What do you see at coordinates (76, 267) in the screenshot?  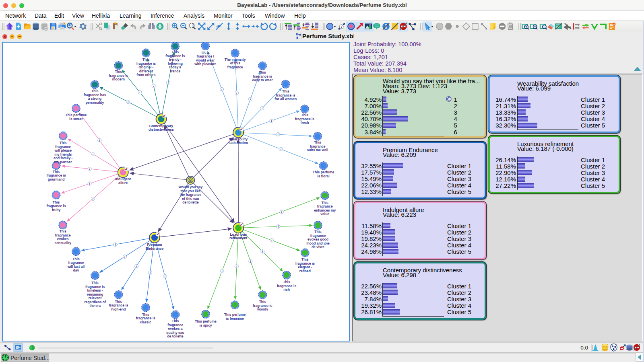 I see `svg-text: will last all` at bounding box center [76, 267].